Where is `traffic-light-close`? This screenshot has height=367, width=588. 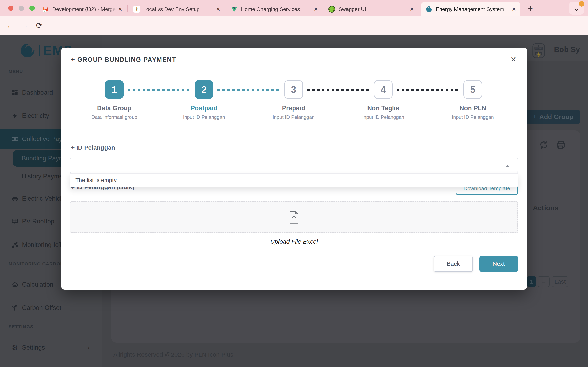 traffic-light-close is located at coordinates (11, 8).